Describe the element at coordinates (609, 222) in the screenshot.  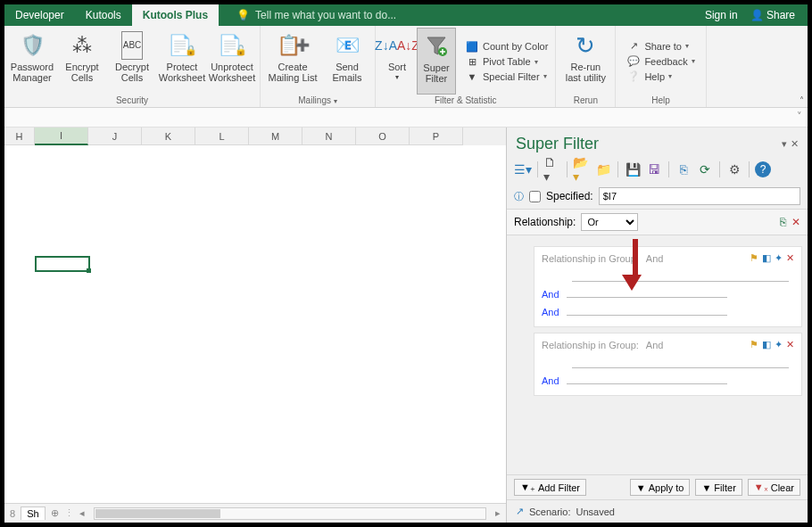
I see `relationship-select: Or` at that location.